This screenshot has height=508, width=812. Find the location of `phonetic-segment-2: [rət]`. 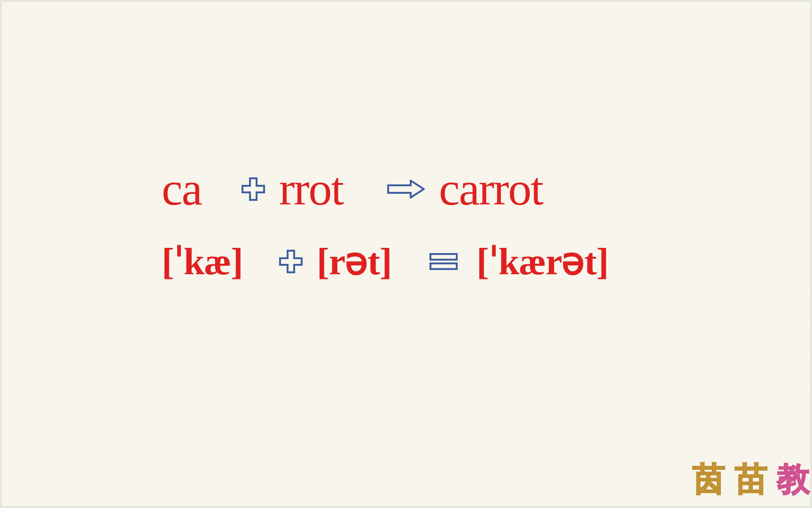

phonetic-segment-2: [rət] is located at coordinates (364, 262).